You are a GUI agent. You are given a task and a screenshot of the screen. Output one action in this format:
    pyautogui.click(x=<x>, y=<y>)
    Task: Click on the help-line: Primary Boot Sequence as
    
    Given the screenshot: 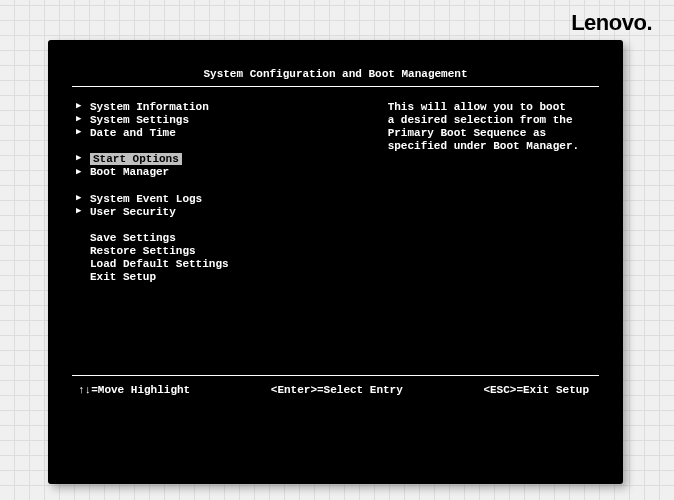 What is the action you would take?
    pyautogui.click(x=492, y=133)
    